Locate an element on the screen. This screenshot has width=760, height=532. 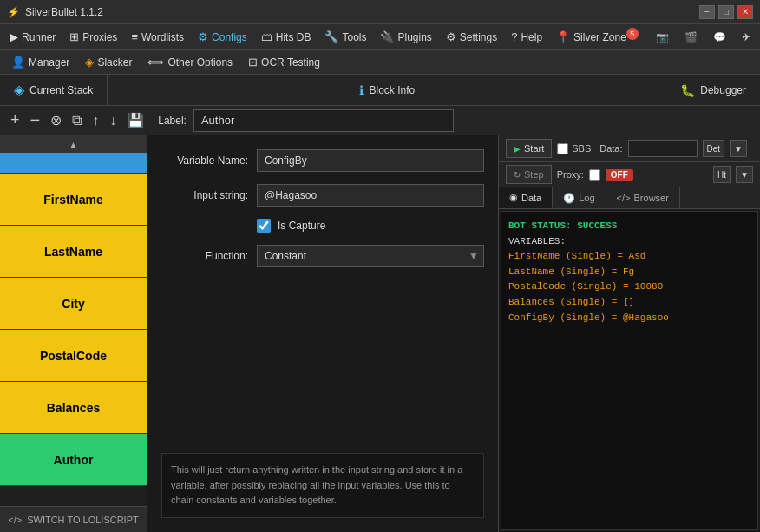
function-row: Function: Constant Variable Random Fixed… is located at coordinates (323, 256).